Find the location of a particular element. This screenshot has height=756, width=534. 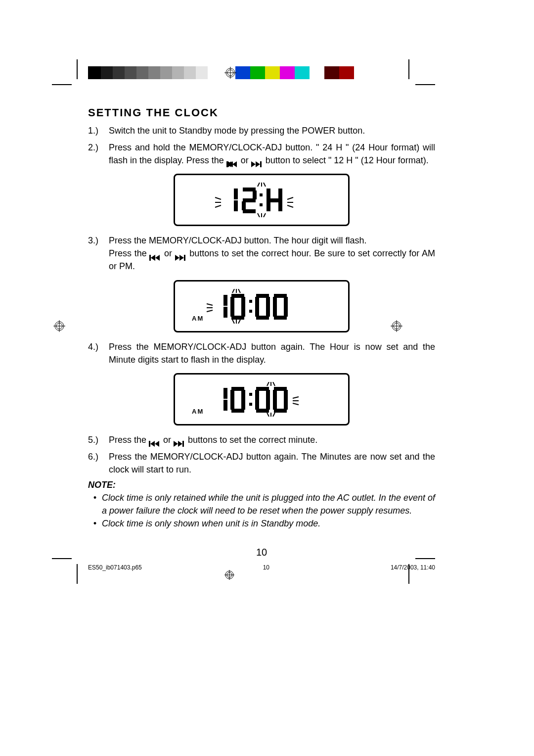

lcd-display-minute: AM is located at coordinates (262, 399).